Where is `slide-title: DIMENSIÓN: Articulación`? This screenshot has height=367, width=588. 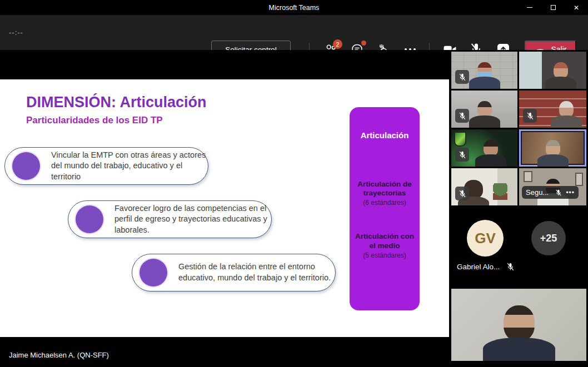 slide-title: DIMENSIÓN: Articulación is located at coordinates (117, 102).